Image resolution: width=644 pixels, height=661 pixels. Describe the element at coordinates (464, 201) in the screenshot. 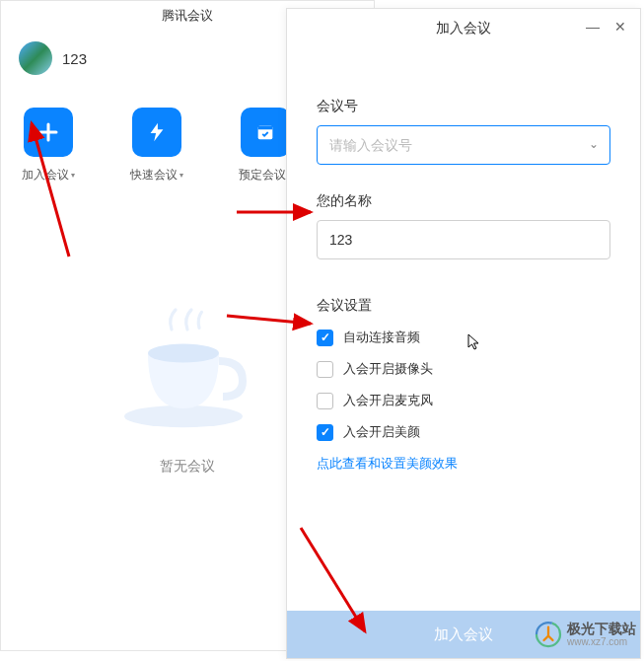

I see `name-label: 您的名称` at that location.